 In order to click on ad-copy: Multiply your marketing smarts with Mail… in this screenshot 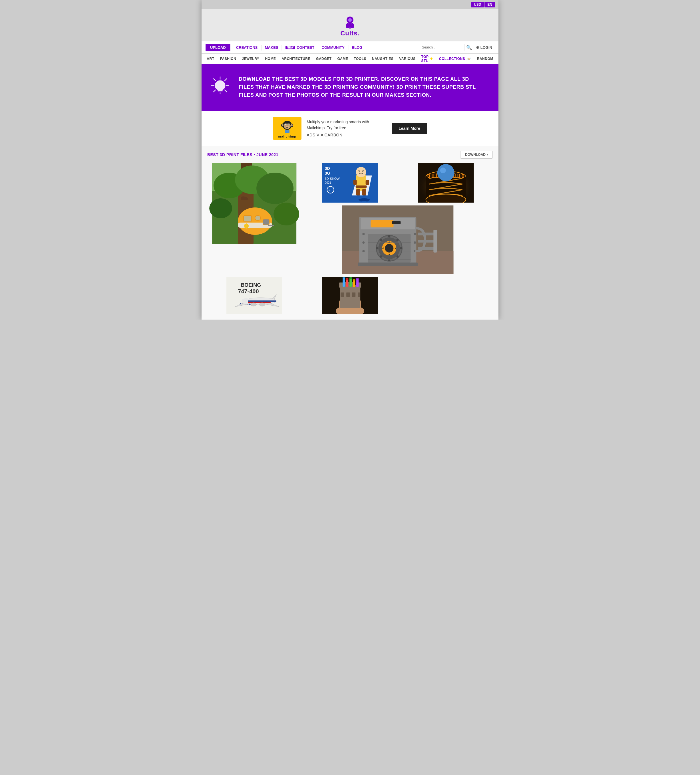, I will do `click(347, 128)`.